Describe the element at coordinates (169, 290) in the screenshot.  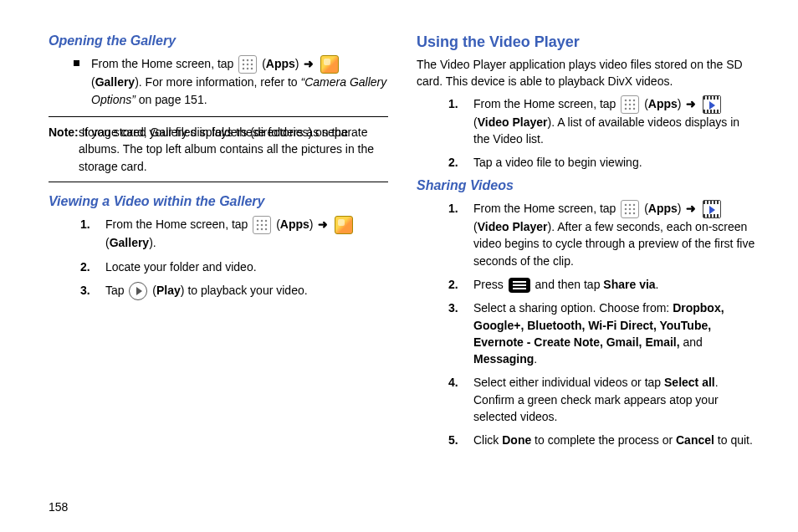
I see `play-label: Play` at that location.